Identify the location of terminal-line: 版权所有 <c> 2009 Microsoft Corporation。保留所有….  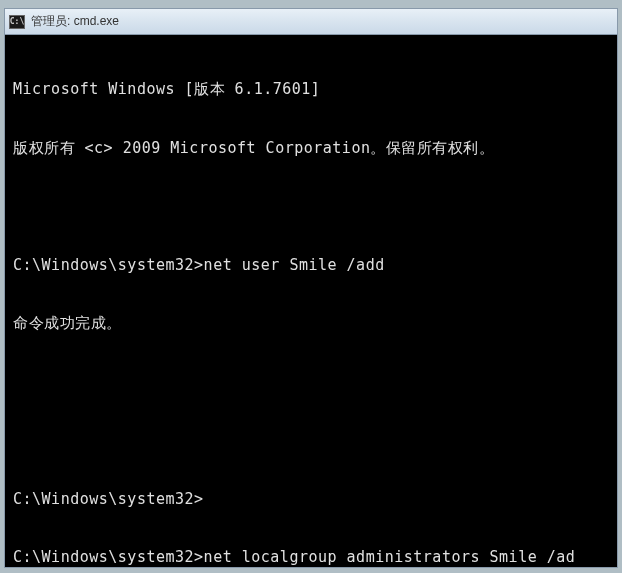
(311, 149).